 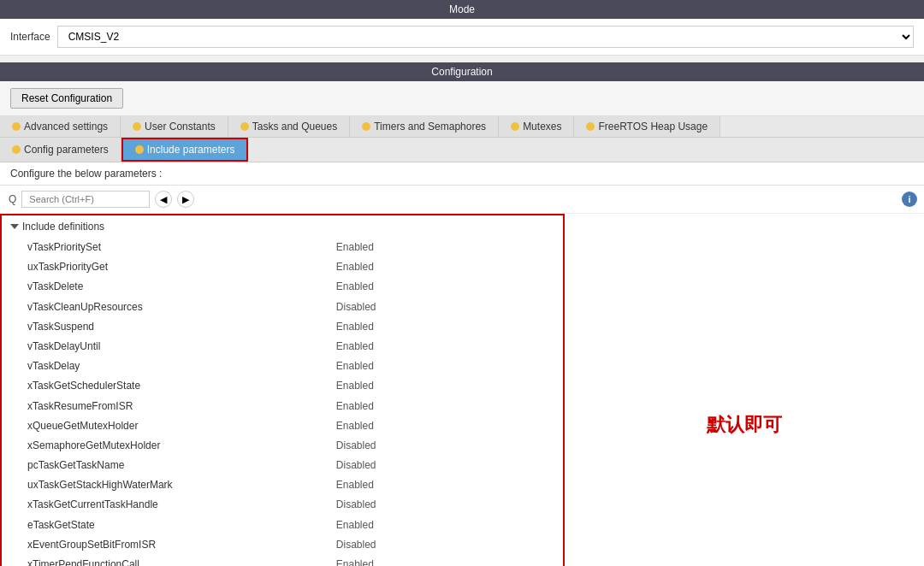 I want to click on mode-label: Mode, so click(x=462, y=9).